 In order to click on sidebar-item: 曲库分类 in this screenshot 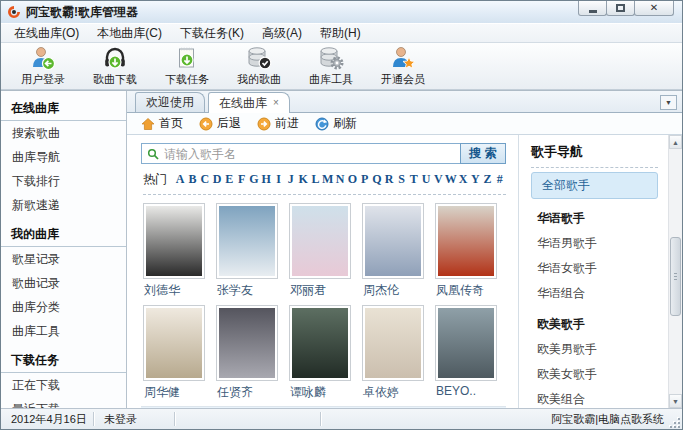, I will do `click(64, 307)`.